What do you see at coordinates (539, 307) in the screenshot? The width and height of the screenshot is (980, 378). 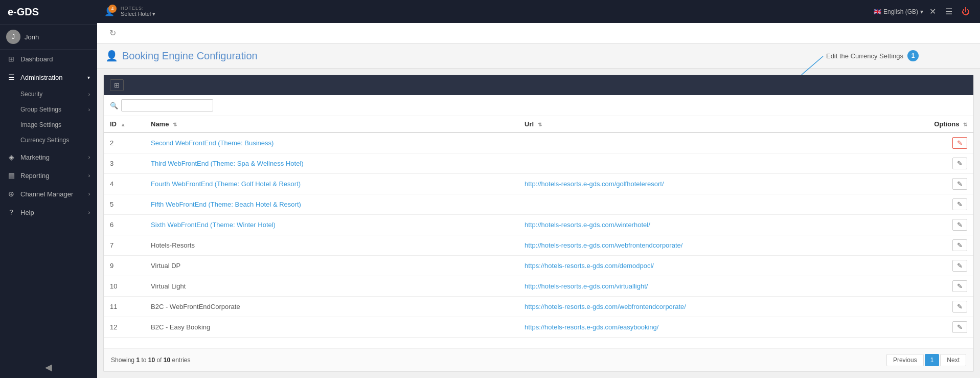 I see `table-row: 11B2C - WebFrontEndCorporatehttps://hote…` at bounding box center [539, 307].